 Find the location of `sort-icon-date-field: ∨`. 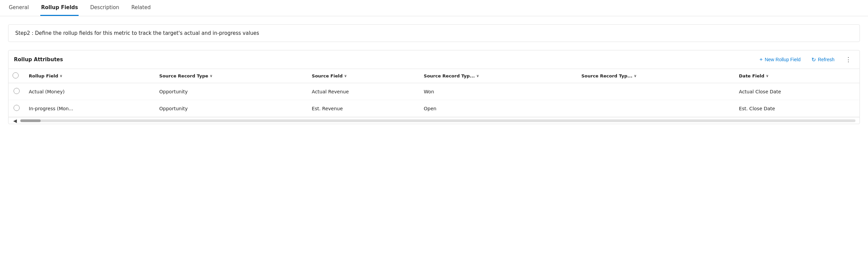

sort-icon-date-field: ∨ is located at coordinates (767, 76).